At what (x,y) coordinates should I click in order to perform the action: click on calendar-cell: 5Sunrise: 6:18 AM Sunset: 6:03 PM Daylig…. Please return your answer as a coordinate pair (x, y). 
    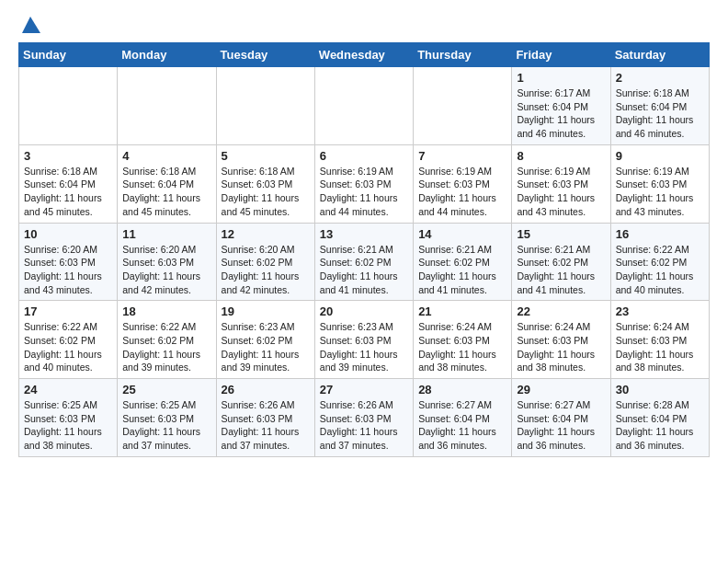
    Looking at the image, I should click on (265, 184).